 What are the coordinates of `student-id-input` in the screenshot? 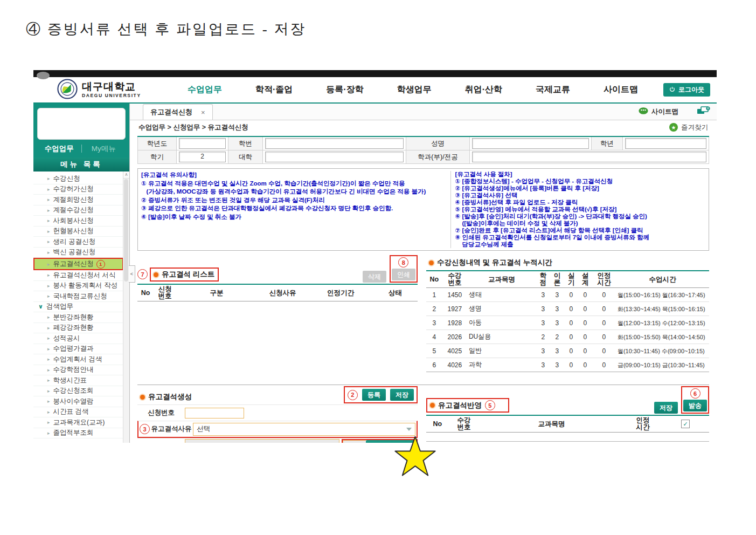 It's located at (334, 143).